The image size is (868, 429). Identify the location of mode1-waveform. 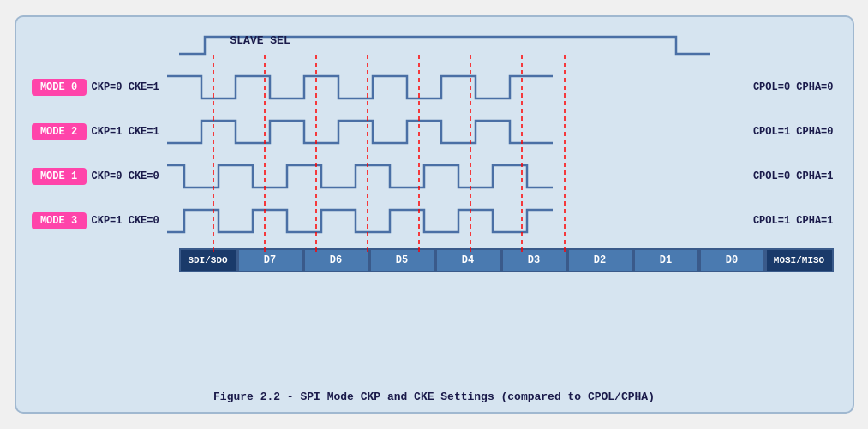
(377, 176).